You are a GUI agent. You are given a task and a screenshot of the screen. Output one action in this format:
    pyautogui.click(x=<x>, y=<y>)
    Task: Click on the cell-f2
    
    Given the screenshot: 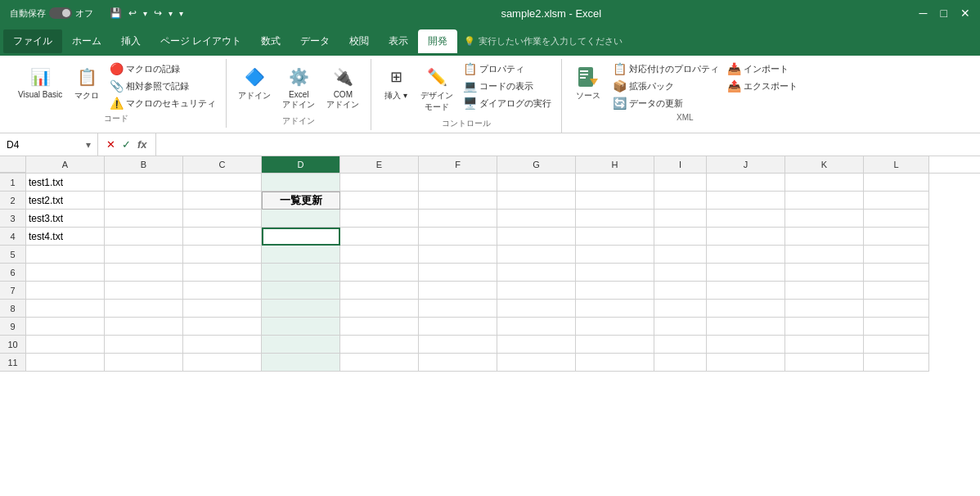 What is the action you would take?
    pyautogui.click(x=458, y=201)
    